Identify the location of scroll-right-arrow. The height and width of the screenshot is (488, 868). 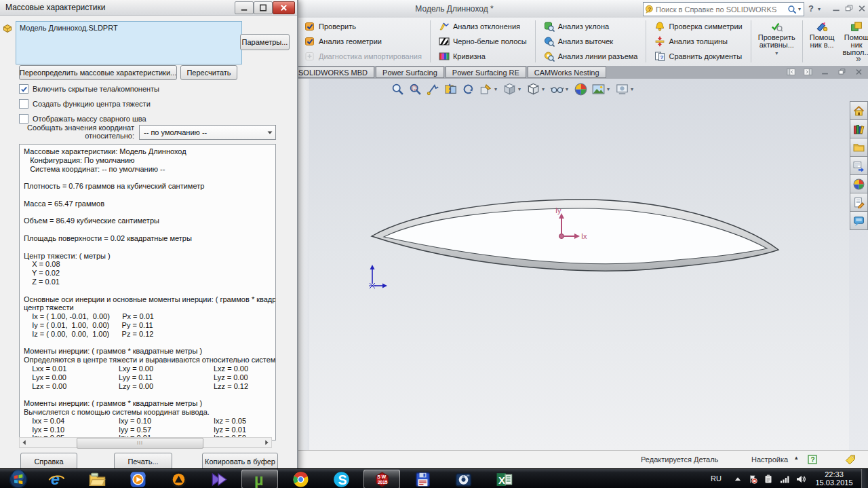
(267, 443).